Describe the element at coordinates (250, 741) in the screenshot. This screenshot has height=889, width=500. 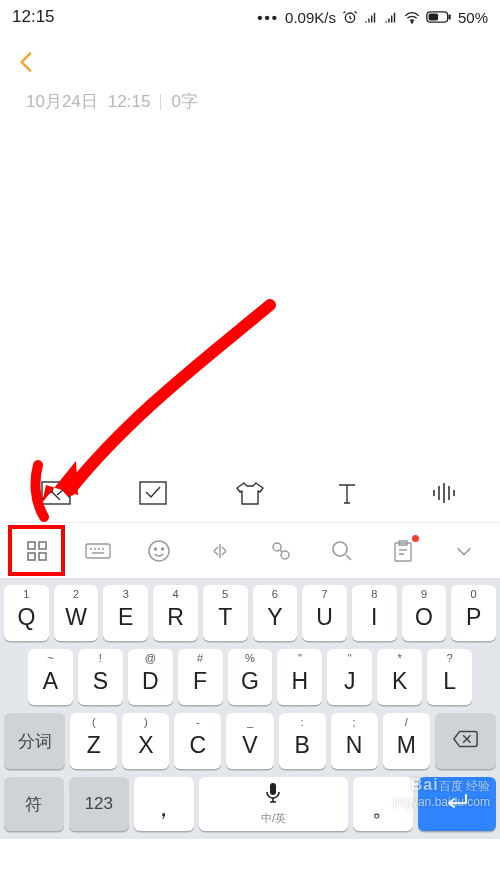
I see `keyboard-row-3: 分词 (Z)X-C_V:B;N/M` at that location.